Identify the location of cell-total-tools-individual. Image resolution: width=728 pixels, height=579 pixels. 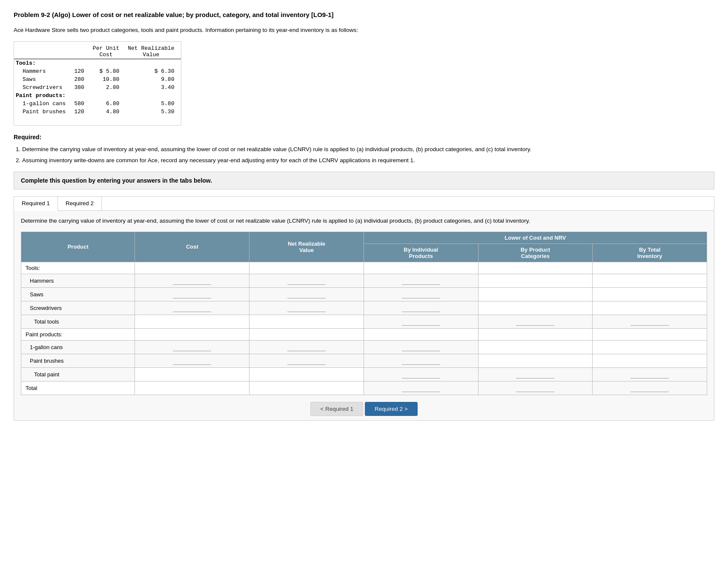
(421, 321).